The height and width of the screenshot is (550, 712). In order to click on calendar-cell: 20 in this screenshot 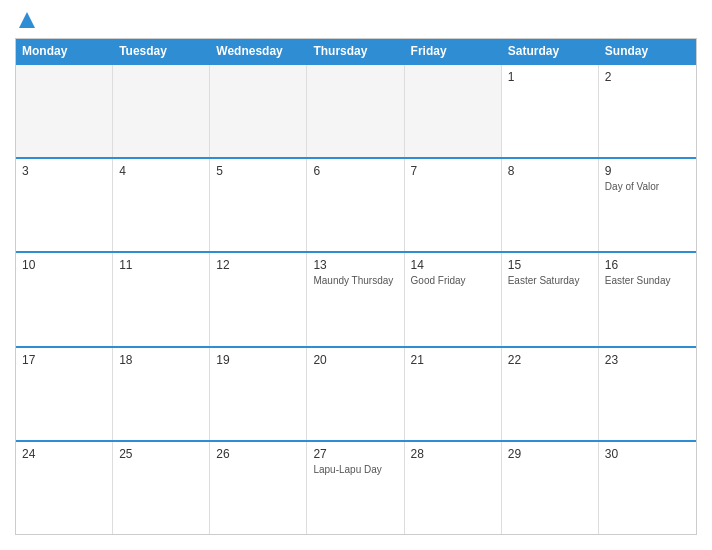, I will do `click(356, 394)`.